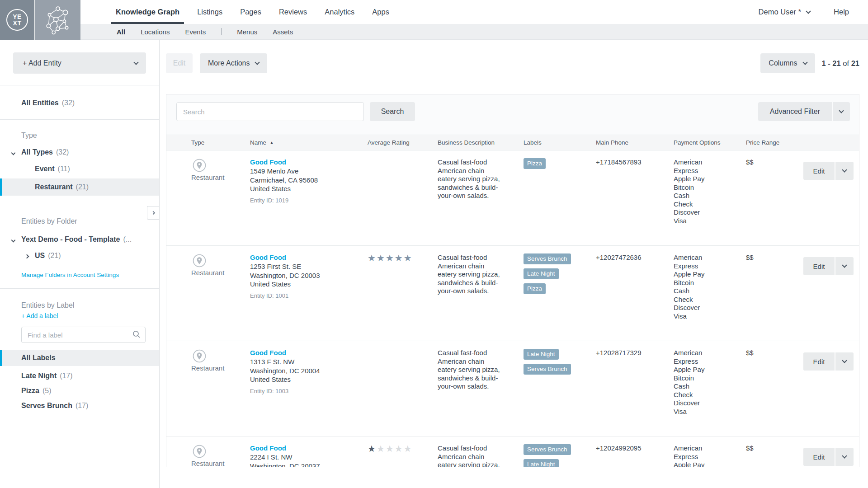  What do you see at coordinates (179, 63) in the screenshot?
I see `edit-button: Edit` at bounding box center [179, 63].